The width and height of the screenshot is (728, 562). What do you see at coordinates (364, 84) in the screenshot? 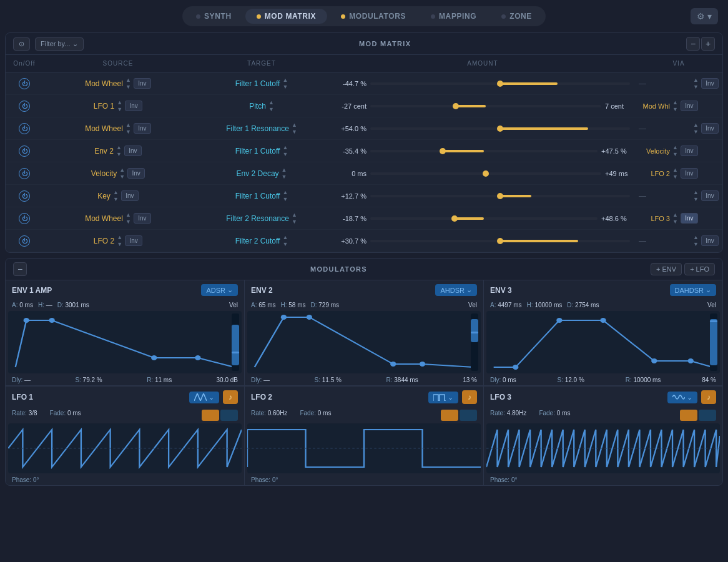
I see `table-row: ⏻ Mod Wheel ▲▼ Inv Filter 1 Cutoff ▲▼` at bounding box center [364, 84].